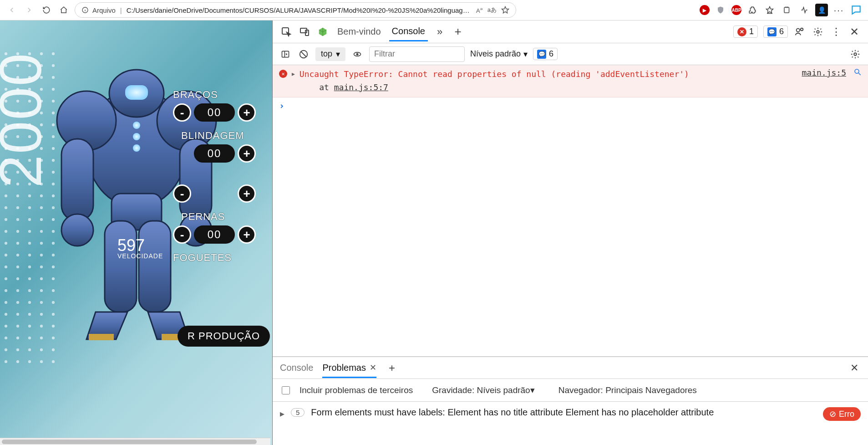  I want to click on tab-console: Console, so click(409, 32).